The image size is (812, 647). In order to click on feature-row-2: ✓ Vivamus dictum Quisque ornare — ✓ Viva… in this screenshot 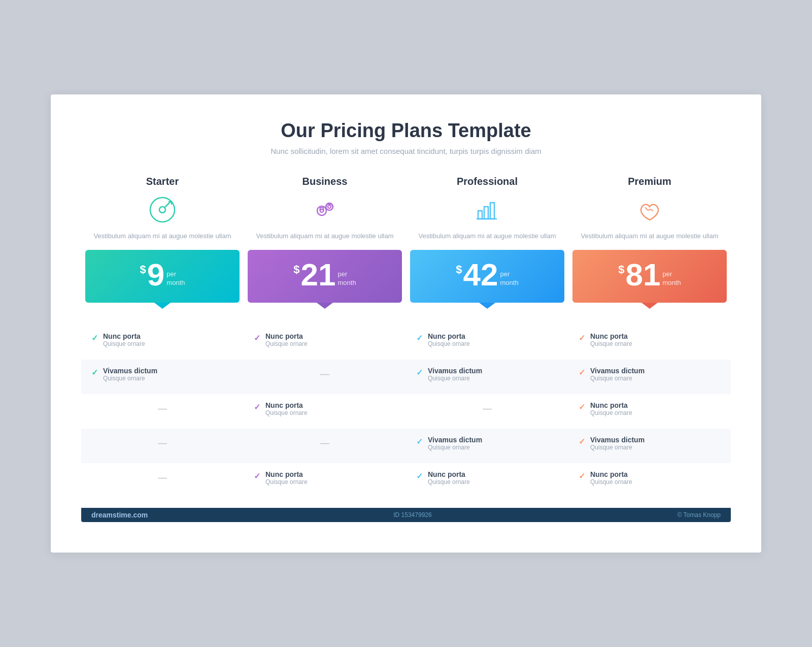, I will do `click(406, 377)`.